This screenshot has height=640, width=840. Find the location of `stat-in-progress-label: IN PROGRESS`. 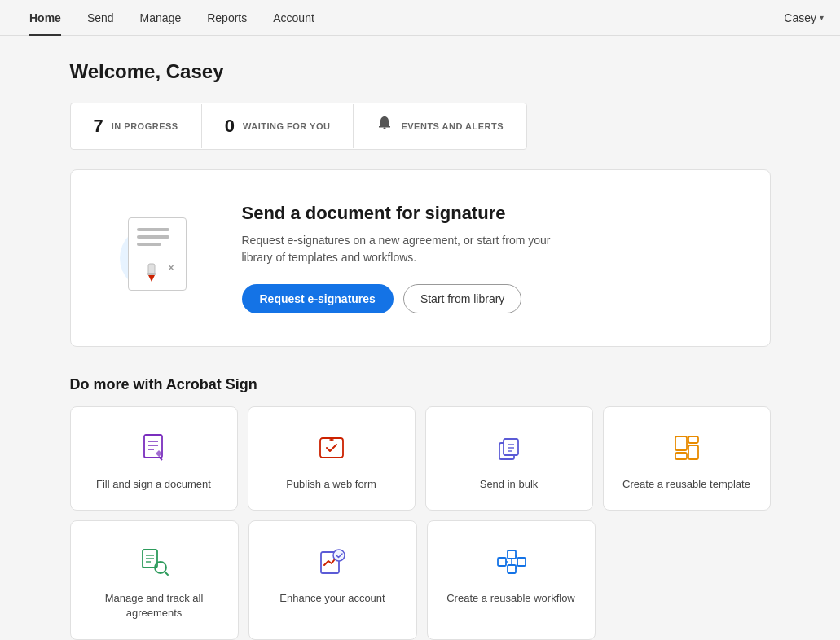

stat-in-progress-label: IN PROGRESS is located at coordinates (145, 126).